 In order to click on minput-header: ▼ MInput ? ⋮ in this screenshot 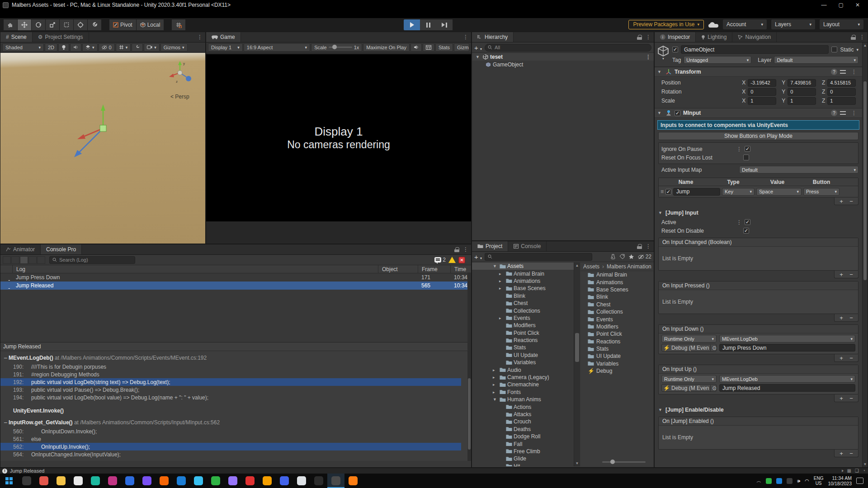, I will do `click(759, 113)`.